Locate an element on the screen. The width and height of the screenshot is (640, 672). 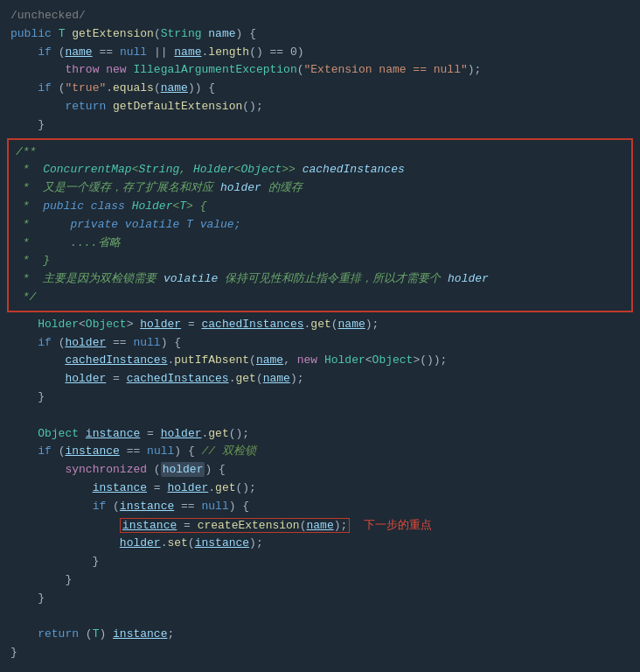
comment-line-5: * ....省略 is located at coordinates (320, 243).